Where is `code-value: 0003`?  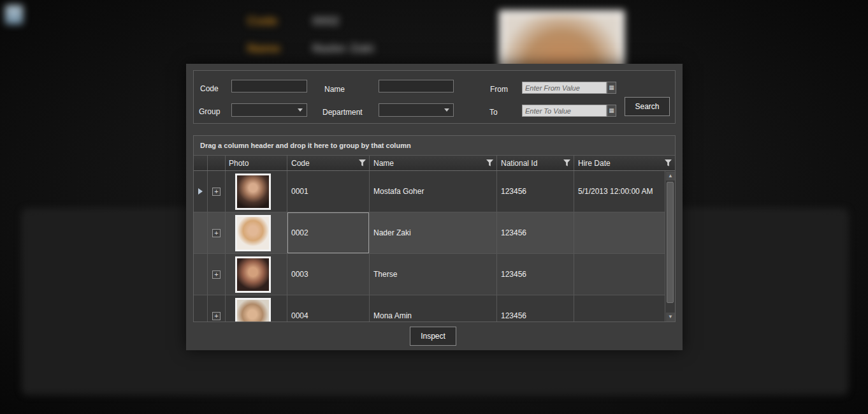 code-value: 0003 is located at coordinates (300, 274).